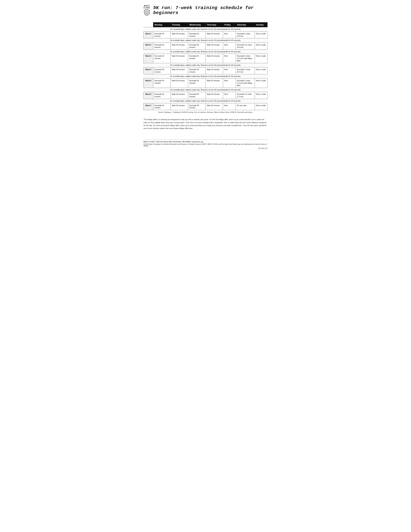 The height and width of the screenshot is (532, 411). I want to click on table-row: Week 3Run/walk 30 minutesWalk 30 minutes…, so click(206, 58).